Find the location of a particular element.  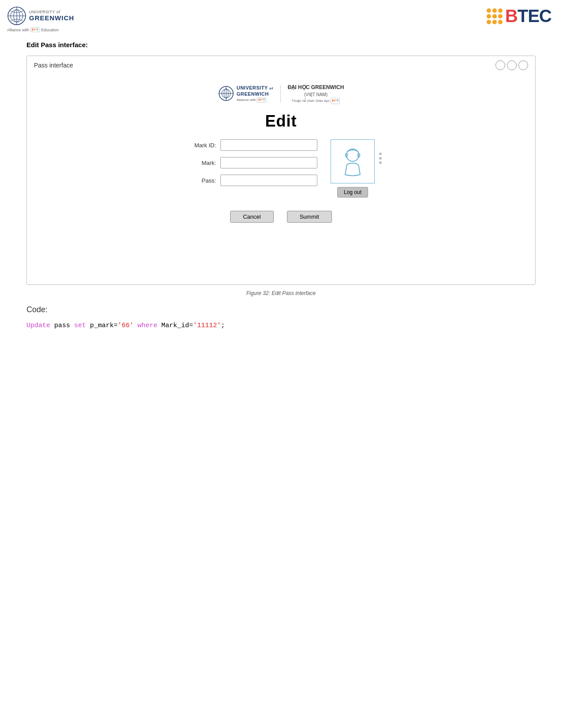

window-title: Pass interface is located at coordinates (54, 65).